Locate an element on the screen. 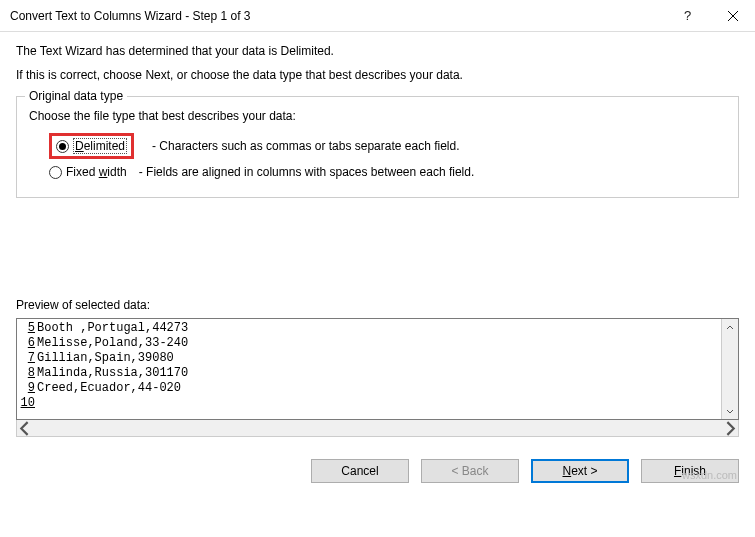  delimited-highlight: Delimited is located at coordinates (92, 146).